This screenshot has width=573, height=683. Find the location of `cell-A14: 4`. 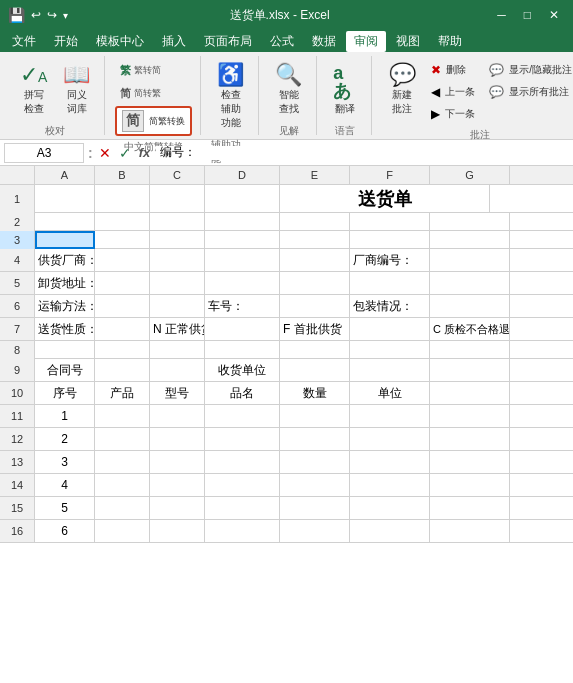

cell-A14: 4 is located at coordinates (65, 485).